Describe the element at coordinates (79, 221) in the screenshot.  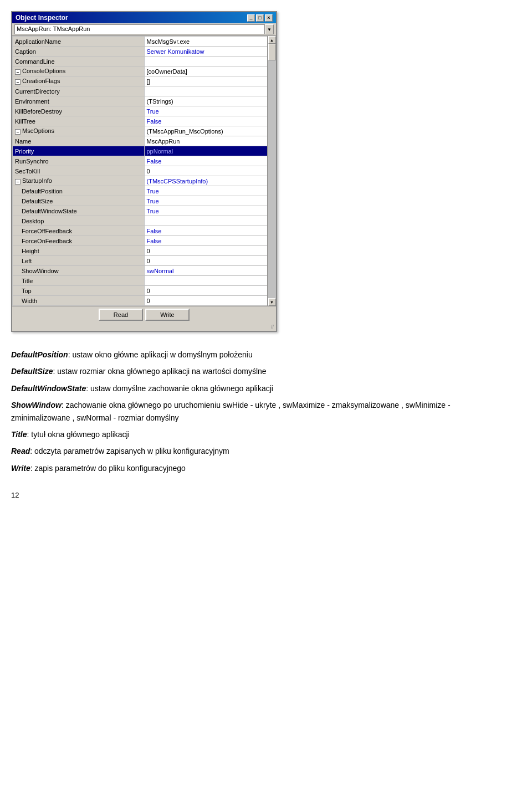
I see `prop-name-desktop: Desktop` at that location.